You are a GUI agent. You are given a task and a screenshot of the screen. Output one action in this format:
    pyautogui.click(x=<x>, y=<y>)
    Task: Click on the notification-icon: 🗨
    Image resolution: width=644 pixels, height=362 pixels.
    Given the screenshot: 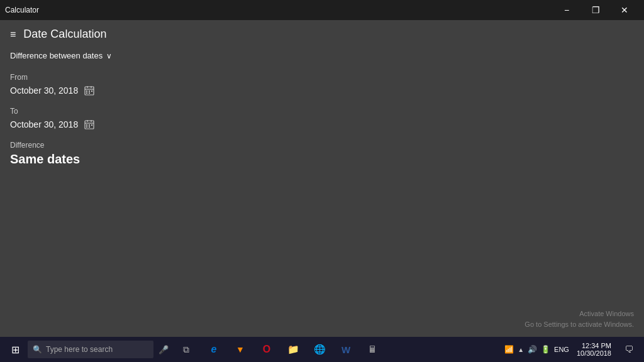 What is the action you would take?
    pyautogui.click(x=629, y=349)
    